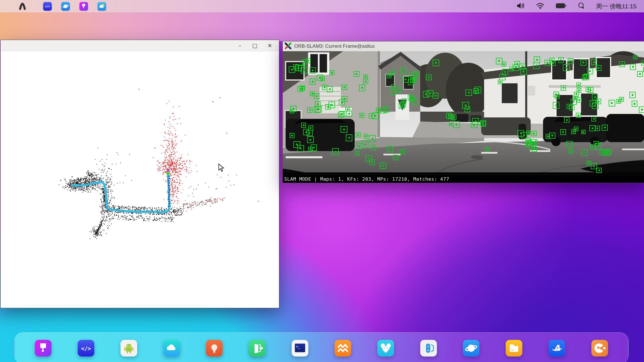  Describe the element at coordinates (581, 6) in the screenshot. I see `search-icon` at that location.